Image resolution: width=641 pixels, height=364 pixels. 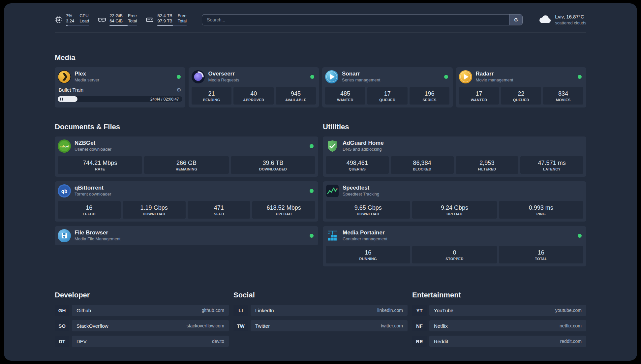 I want to click on bookmark-link-dev: DEV dev.to, so click(x=150, y=341).